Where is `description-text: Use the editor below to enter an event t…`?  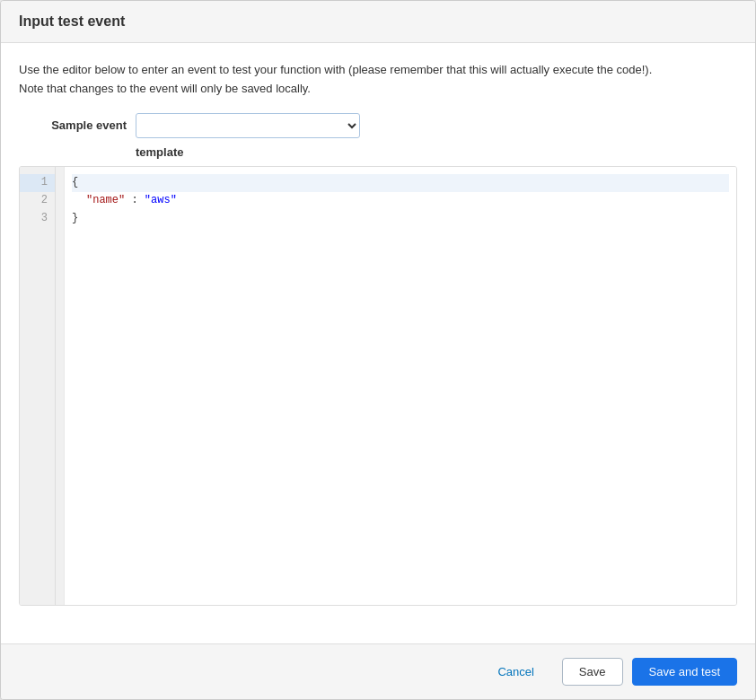 description-text: Use the editor below to enter an event t… is located at coordinates (378, 80).